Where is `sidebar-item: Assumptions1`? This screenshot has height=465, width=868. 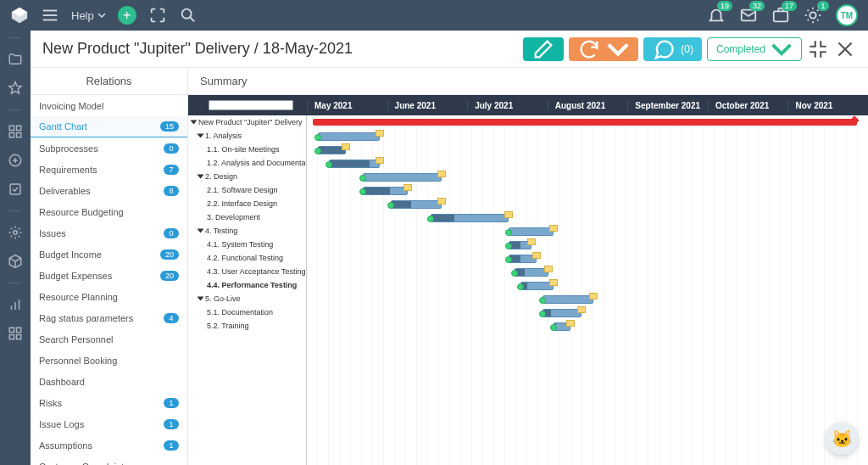
sidebar-item: Assumptions1 is located at coordinates (108, 445).